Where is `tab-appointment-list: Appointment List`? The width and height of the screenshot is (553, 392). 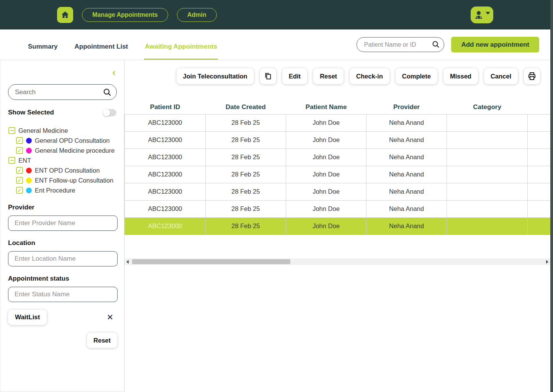 tab-appointment-list: Appointment List is located at coordinates (101, 51).